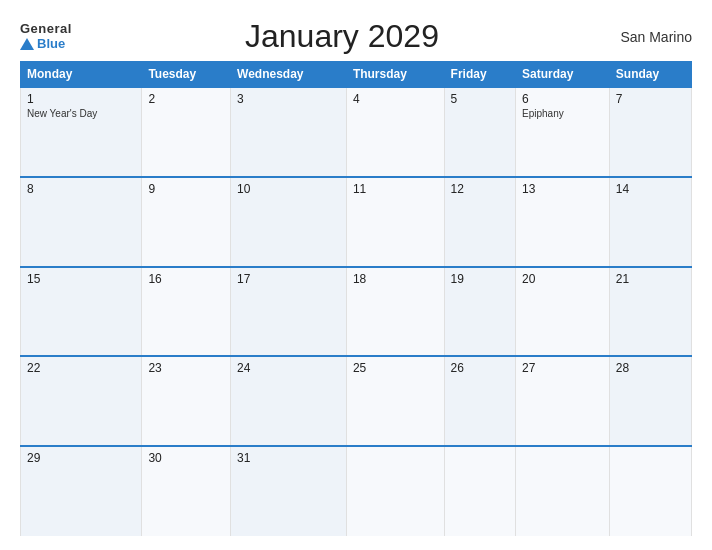 The width and height of the screenshot is (712, 550). Describe the element at coordinates (480, 279) in the screenshot. I see `day-number: 19` at that location.